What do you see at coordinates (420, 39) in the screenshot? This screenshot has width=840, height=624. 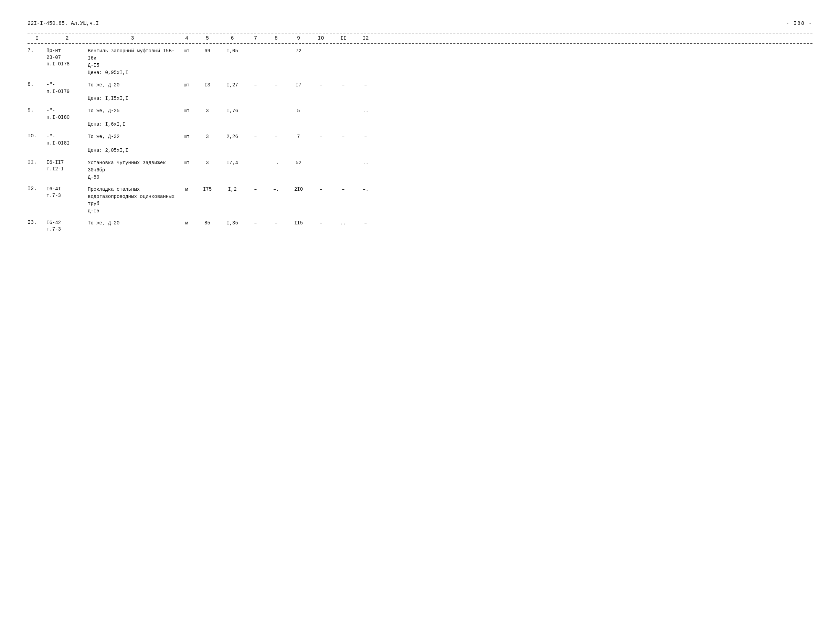 I see `column-headers: I 2 3 4 5 6 7 8 9 IO II I2` at bounding box center [420, 39].